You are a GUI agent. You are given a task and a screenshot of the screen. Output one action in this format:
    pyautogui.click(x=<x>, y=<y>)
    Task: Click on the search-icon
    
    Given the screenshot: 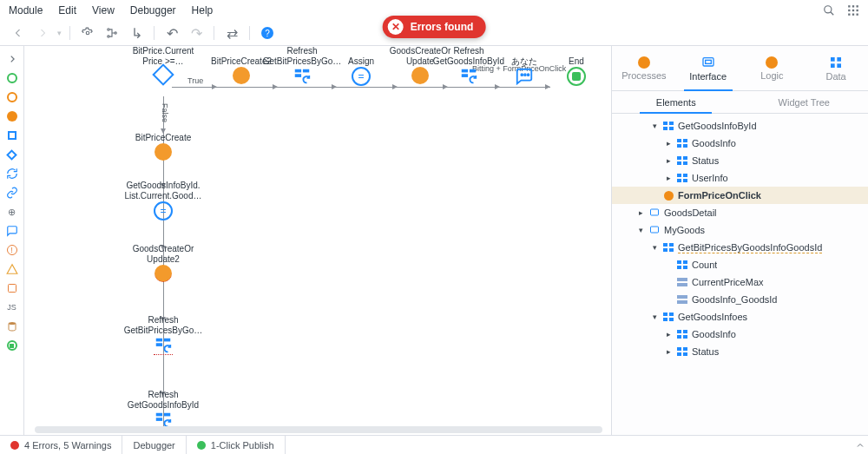 What is the action you would take?
    pyautogui.click(x=829, y=10)
    